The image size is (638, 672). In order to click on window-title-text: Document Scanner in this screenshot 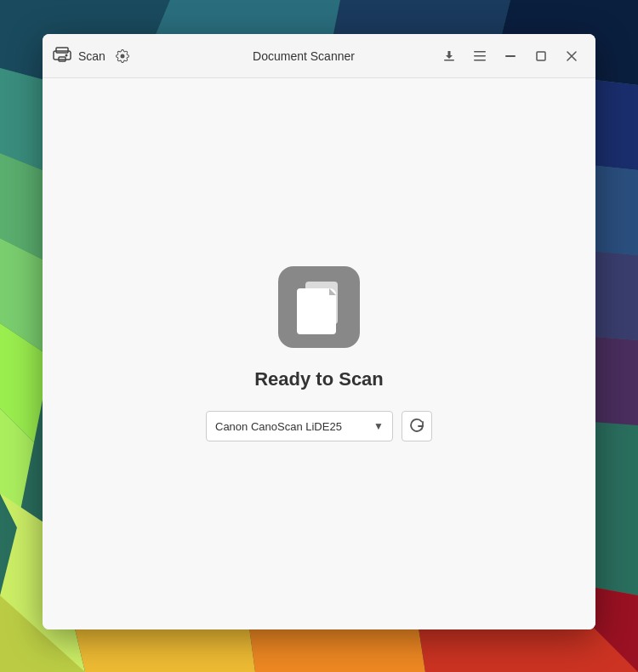, I will do `click(304, 56)`.